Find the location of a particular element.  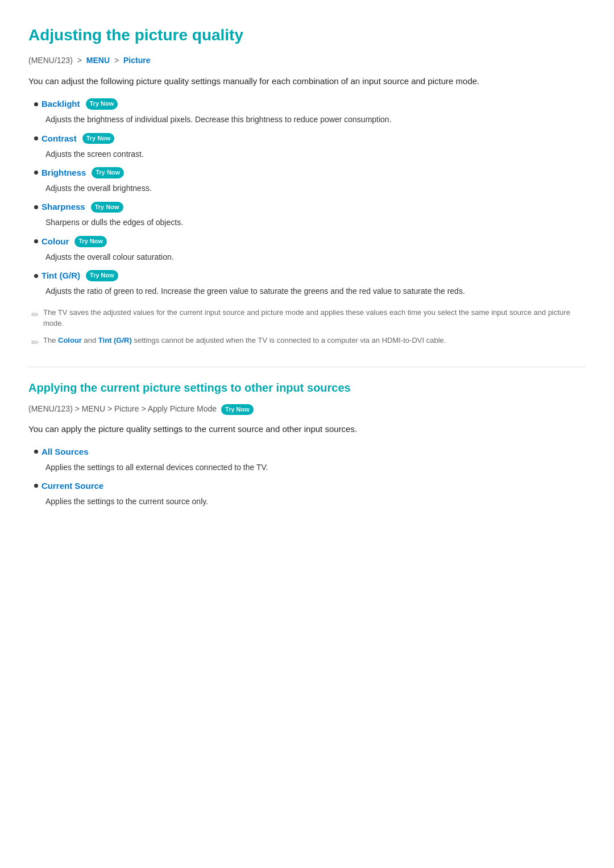

try-now-badge-contrast: Try Now is located at coordinates (99, 139).